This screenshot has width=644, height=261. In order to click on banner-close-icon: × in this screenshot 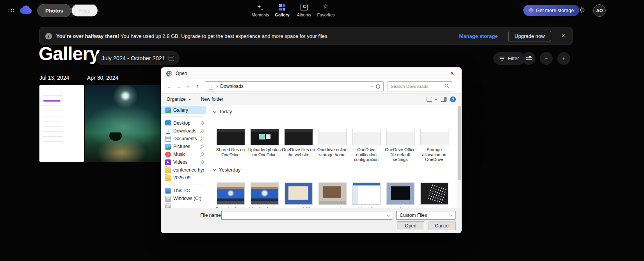, I will do `click(564, 36)`.